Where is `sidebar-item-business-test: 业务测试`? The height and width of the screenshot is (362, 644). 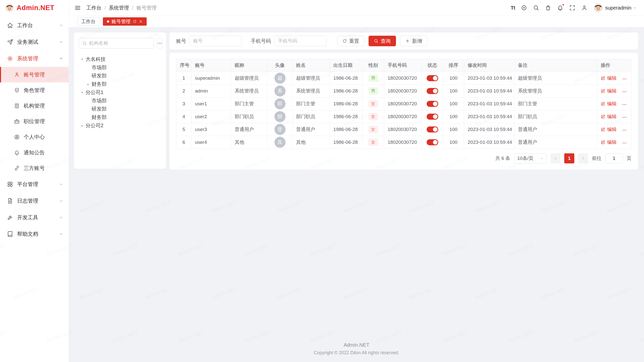
sidebar-item-business-test: 业务测试 is located at coordinates (34, 42).